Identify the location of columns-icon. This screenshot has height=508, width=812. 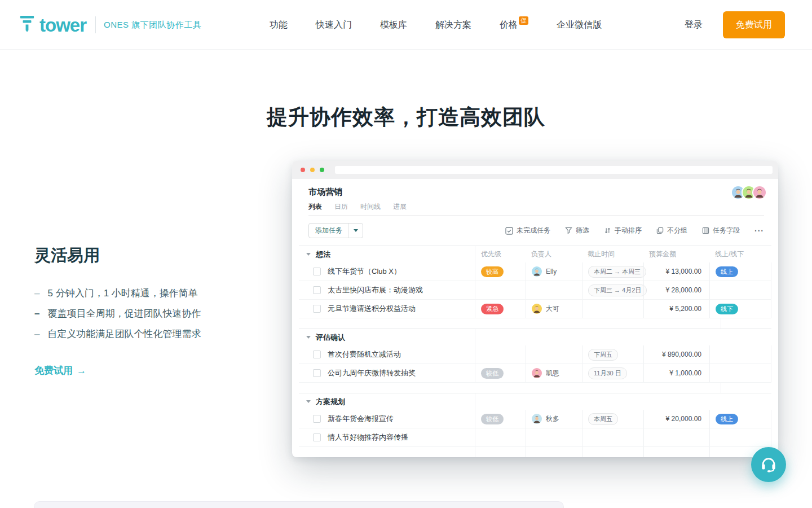
(706, 230).